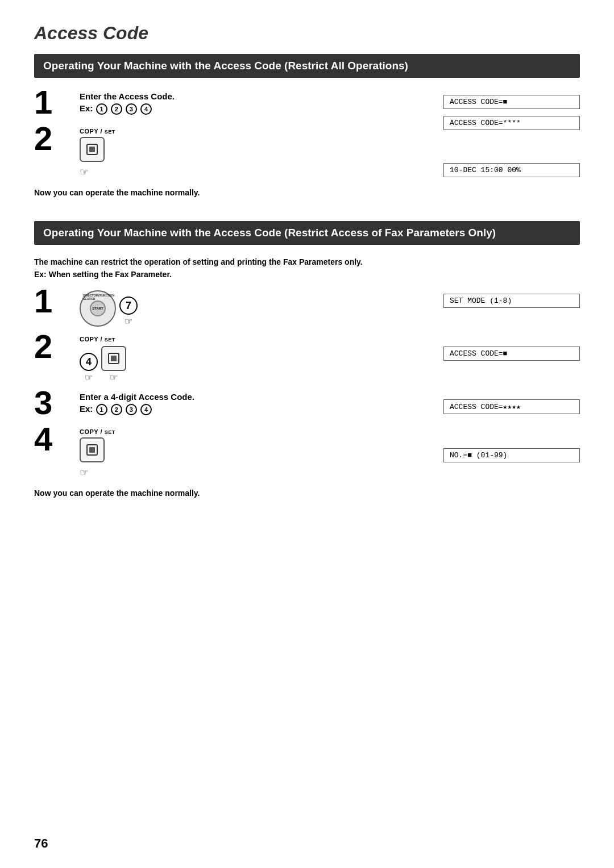 The image size is (614, 868). I want to click on key-4-group: 4 ☞, so click(89, 368).